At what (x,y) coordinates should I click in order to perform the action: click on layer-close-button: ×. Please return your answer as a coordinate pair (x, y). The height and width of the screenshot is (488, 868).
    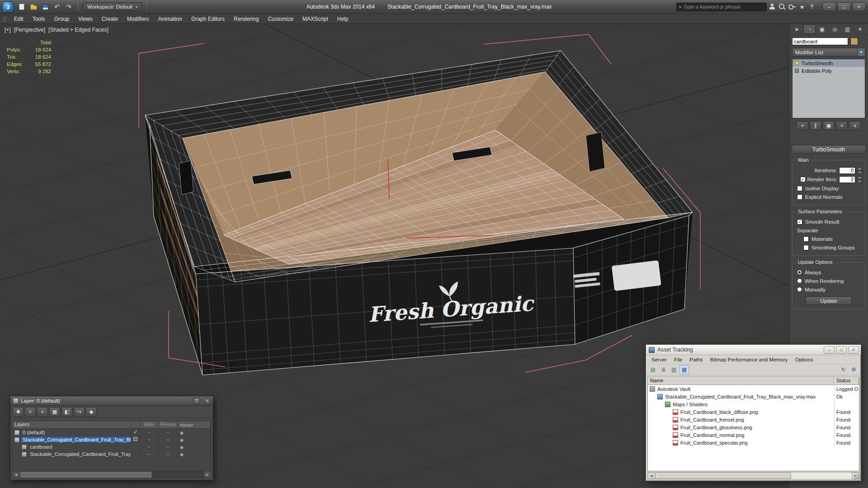
    Looking at the image, I should click on (207, 401).